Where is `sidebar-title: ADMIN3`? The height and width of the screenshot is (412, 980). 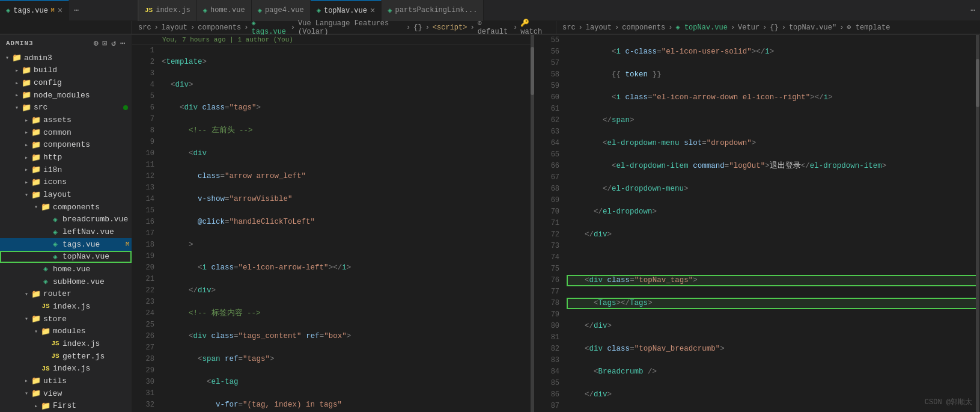
sidebar-title: ADMIN3 is located at coordinates (20, 43).